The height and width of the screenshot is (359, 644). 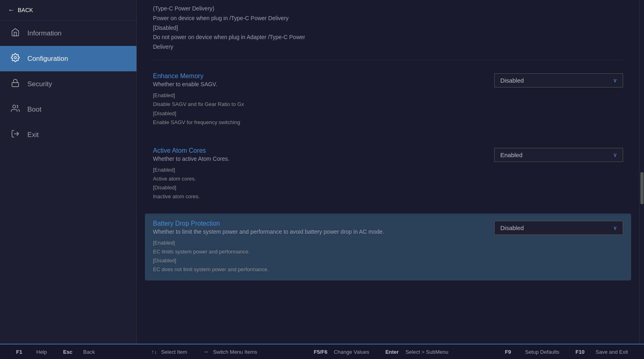 I want to click on setting-right-battery-drop-protection: Disabled∨, so click(x=553, y=227).